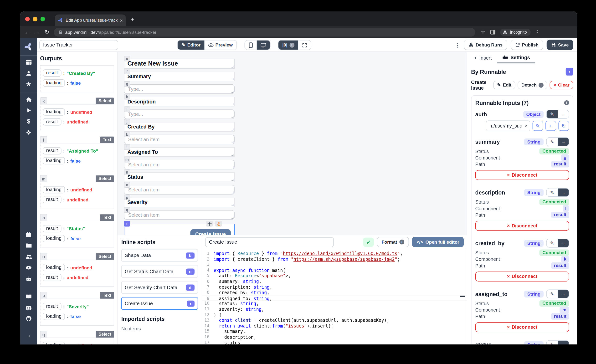 The height and width of the screenshot is (364, 596). I want to click on folders-icon, so click(29, 245).